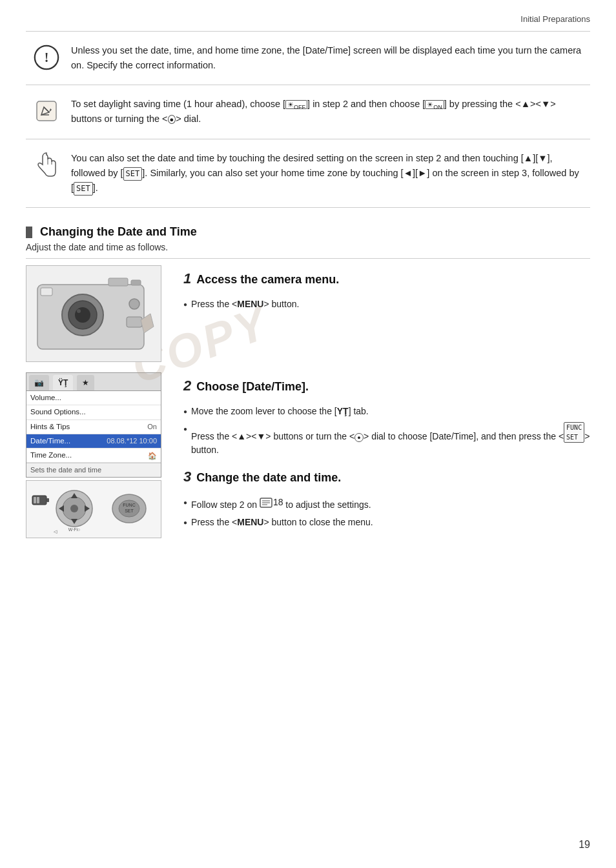 Image resolution: width=616 pixels, height=868 pixels. What do you see at coordinates (94, 427) in the screenshot?
I see `menu-row-hints: Hints & Tips On` at bounding box center [94, 427].